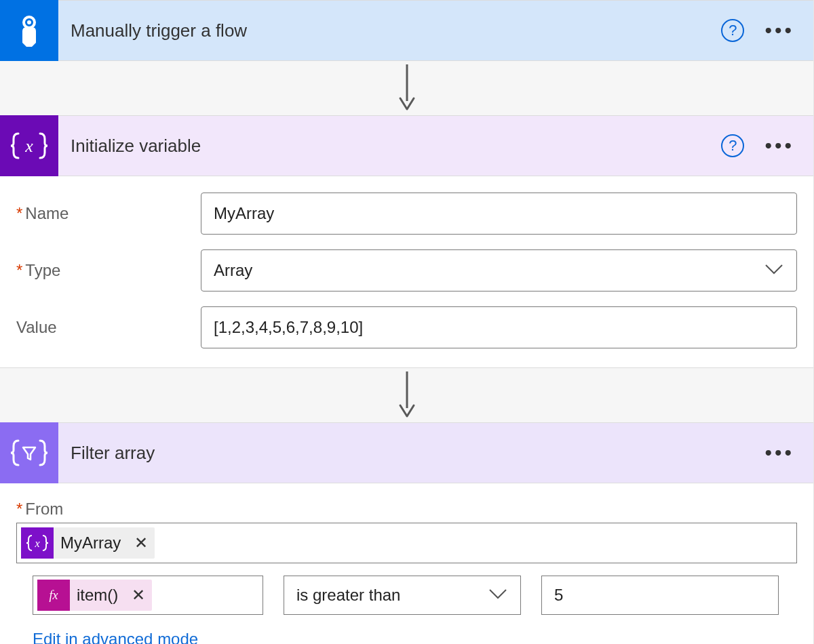 This screenshot has height=644, width=814. Describe the element at coordinates (115, 637) in the screenshot. I see `edit-advanced-mode-link: Edit in advanced mode` at that location.